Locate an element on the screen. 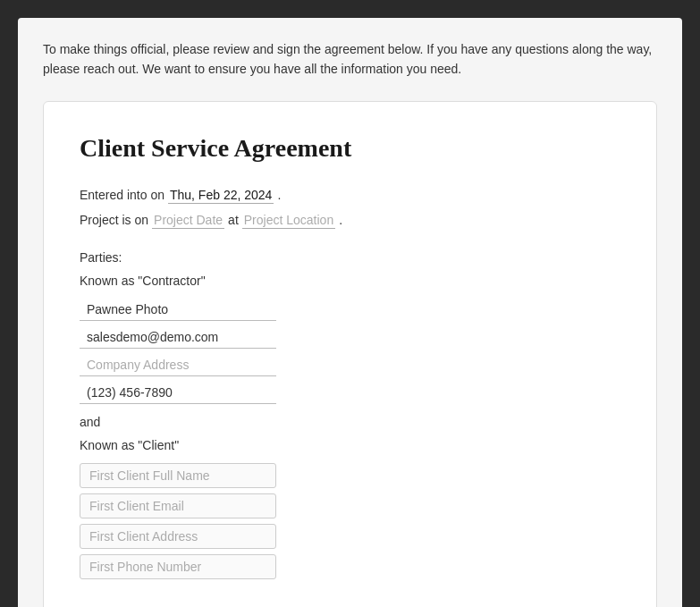 The height and width of the screenshot is (607, 700). contractor-phone-field: (123) 456-7890 is located at coordinates (178, 393).